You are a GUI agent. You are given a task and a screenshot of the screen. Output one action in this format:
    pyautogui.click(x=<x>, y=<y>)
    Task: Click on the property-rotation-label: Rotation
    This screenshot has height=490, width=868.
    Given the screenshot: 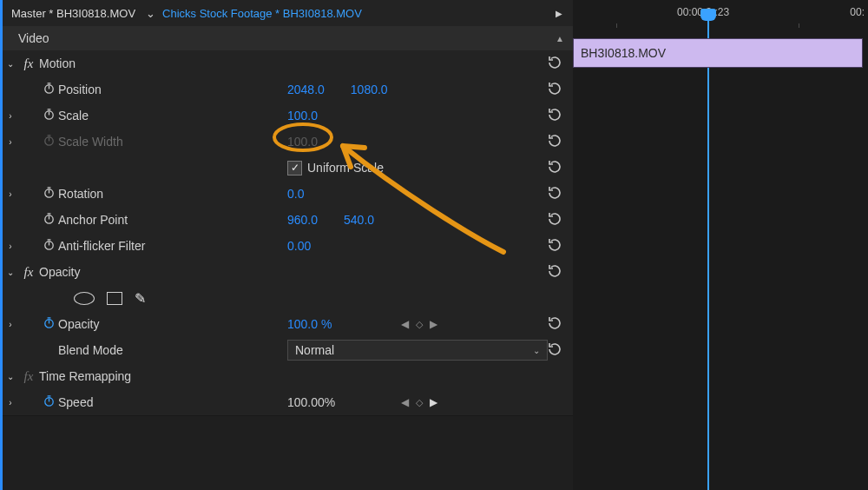 What is the action you would take?
    pyautogui.click(x=83, y=194)
    